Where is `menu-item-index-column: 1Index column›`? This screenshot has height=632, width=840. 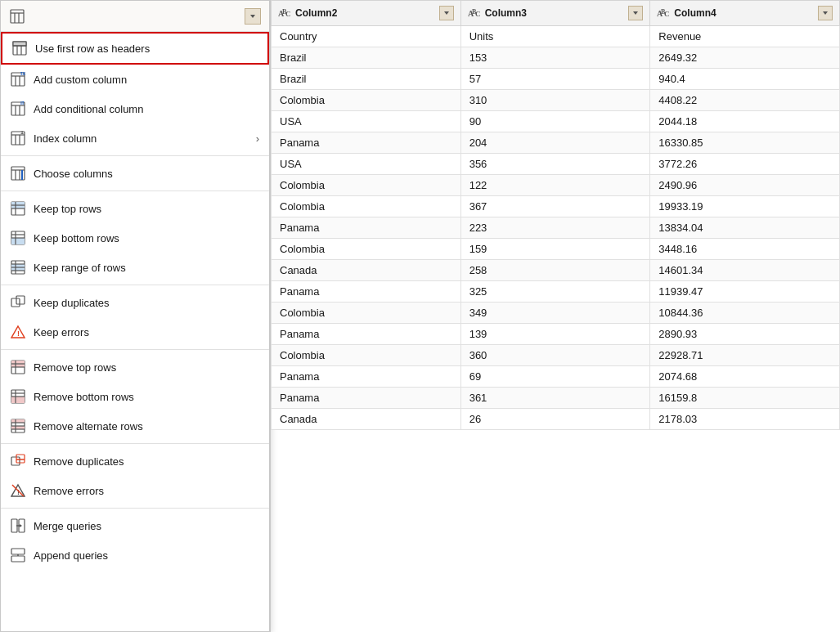 menu-item-index-column: 1Index column› is located at coordinates (135, 138).